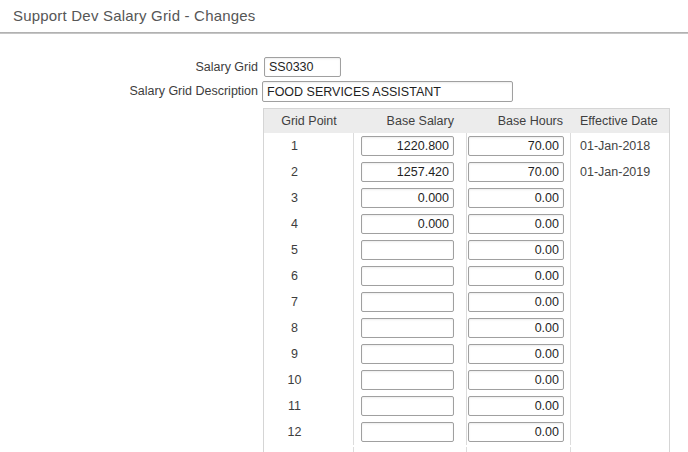 This screenshot has width=688, height=452. I want to click on salary-grid-label: Salary Grid, so click(129, 67).